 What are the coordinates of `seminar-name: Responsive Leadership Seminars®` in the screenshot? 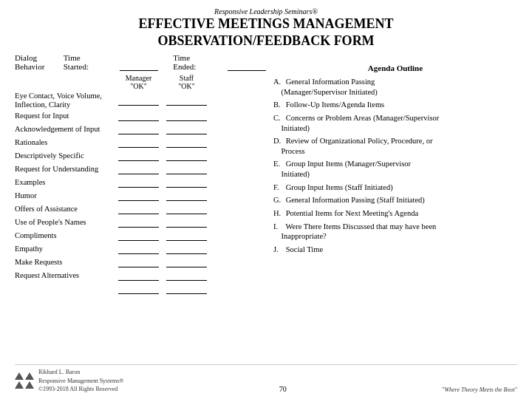 It's located at (266, 12).